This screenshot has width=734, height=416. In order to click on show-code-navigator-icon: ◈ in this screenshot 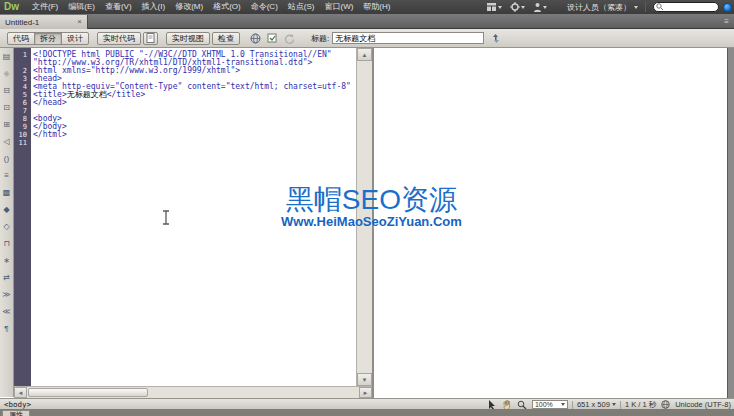, I will do `click(7, 74)`.